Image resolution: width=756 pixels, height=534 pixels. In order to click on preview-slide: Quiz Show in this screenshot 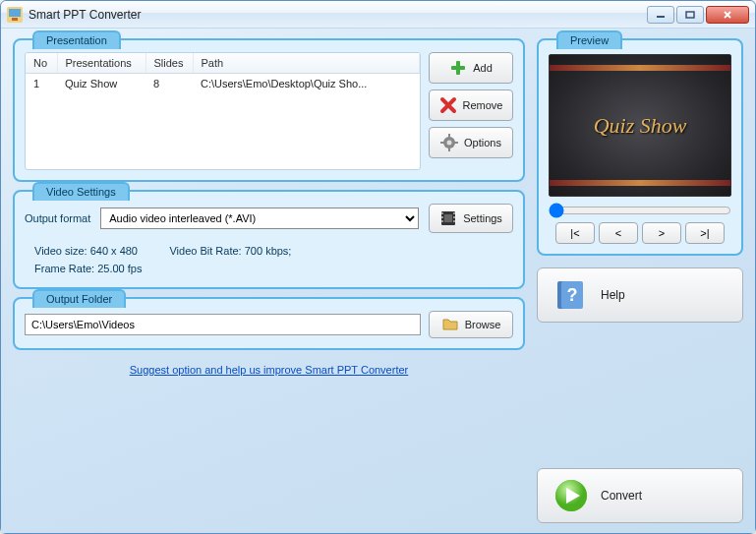, I will do `click(640, 126)`.